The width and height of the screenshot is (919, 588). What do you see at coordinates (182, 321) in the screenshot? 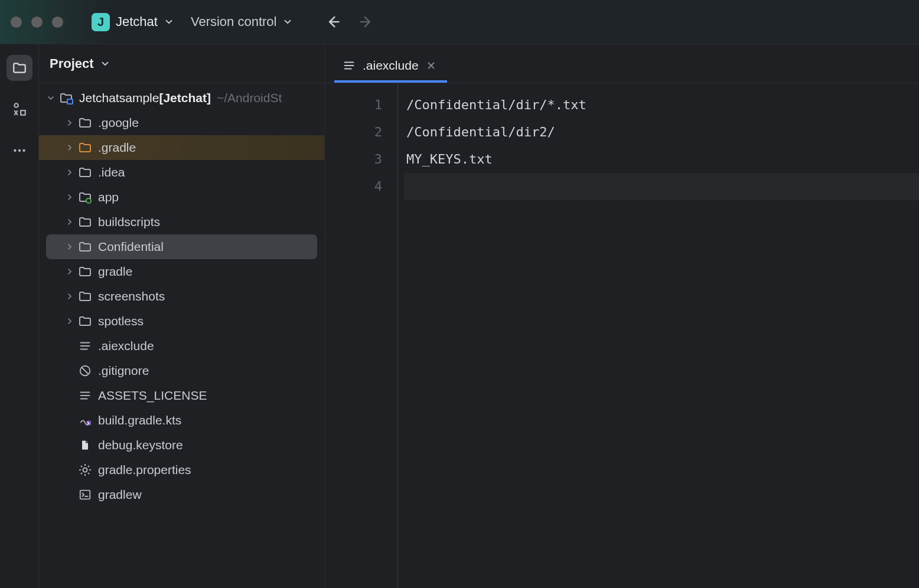
I see `tree-item: spotless` at bounding box center [182, 321].